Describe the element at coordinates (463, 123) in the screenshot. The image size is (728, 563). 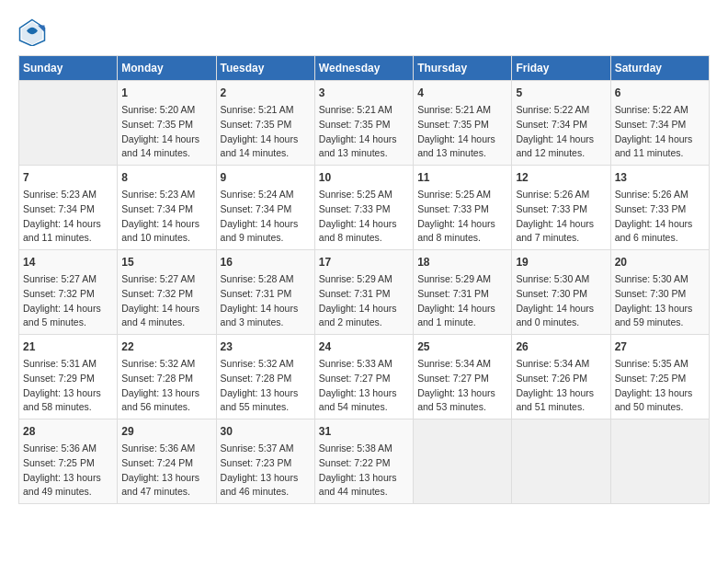
I see `calendar-cell: 4Sunrise: 5:21 AMSunset: 7:35 PMDaylight…` at that location.